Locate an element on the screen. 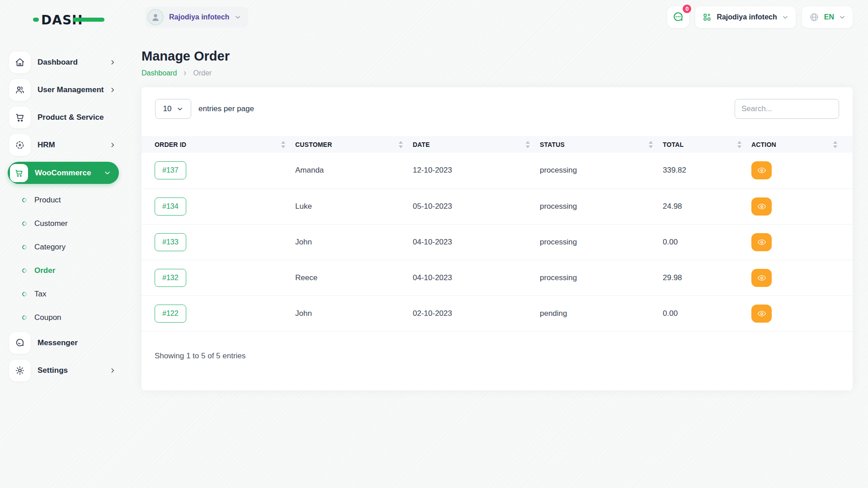  sidebar-subitem-category: Category is located at coordinates (68, 247).